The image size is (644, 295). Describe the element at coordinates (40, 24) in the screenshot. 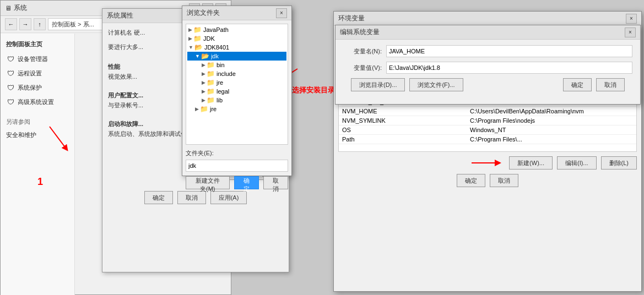

I see `up-button: ↑` at that location.